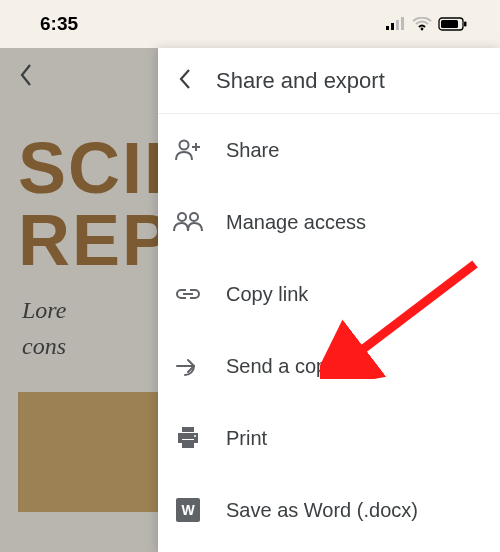 This screenshot has height=552, width=500. Describe the element at coordinates (329, 150) in the screenshot. I see `menu-item-share: Share` at that location.